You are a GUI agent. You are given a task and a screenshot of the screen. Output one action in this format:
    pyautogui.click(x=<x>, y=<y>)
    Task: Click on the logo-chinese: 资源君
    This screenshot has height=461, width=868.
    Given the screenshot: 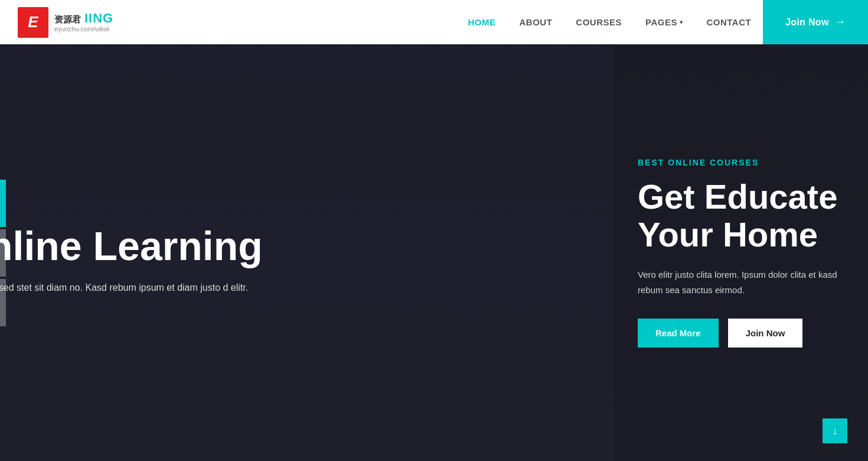 What is the action you would take?
    pyautogui.click(x=67, y=20)
    